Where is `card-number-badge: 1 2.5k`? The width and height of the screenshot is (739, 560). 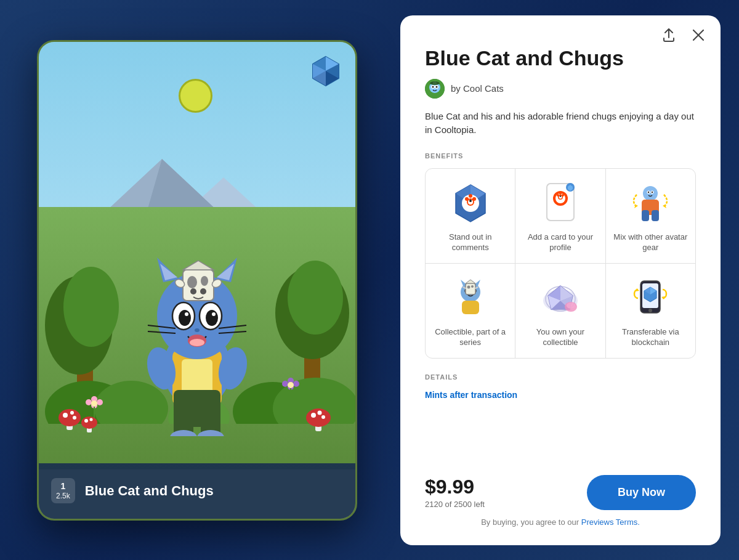 card-number-badge: 1 2.5k is located at coordinates (63, 491).